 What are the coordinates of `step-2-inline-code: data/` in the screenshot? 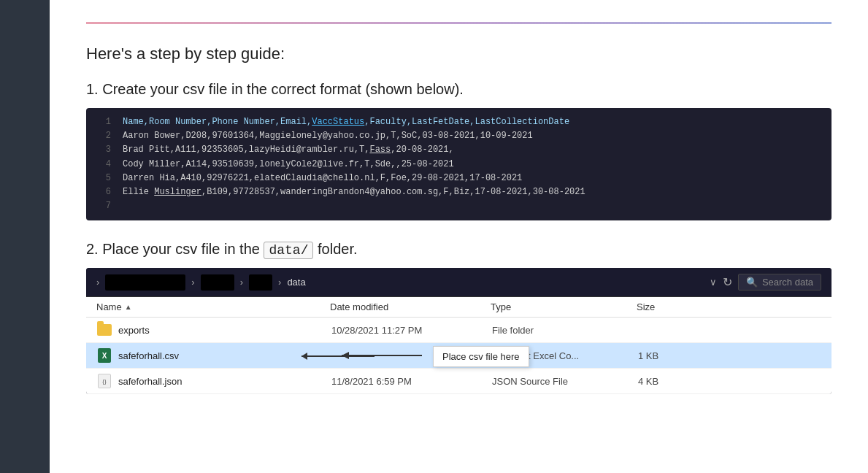 It's located at (288, 250).